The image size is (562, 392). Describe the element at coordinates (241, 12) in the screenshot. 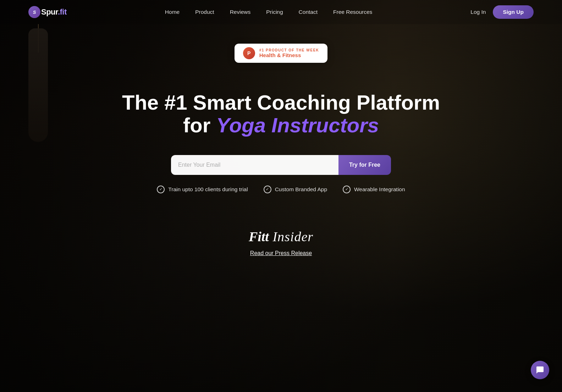

I see `nav-item-reviews: Reviews` at that location.